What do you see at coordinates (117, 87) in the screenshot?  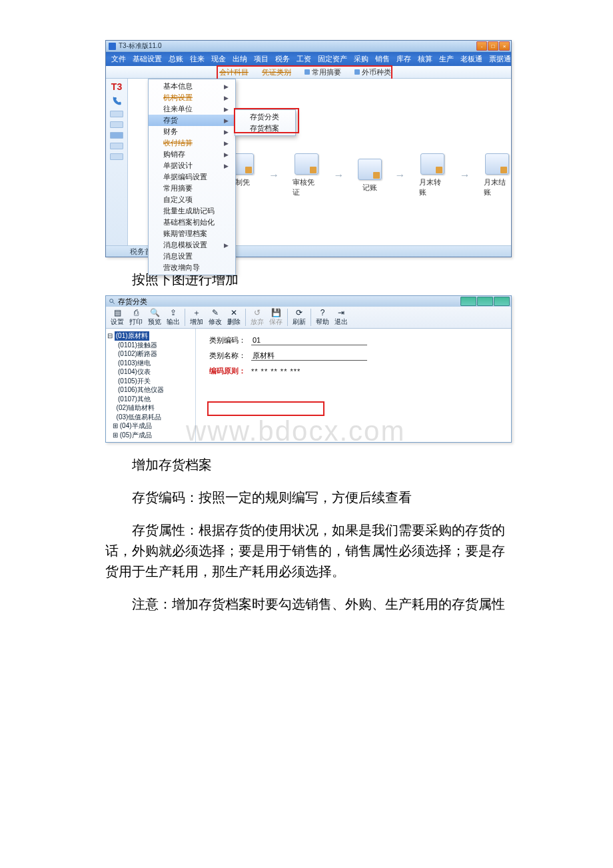 I see `logo: T3` at bounding box center [117, 87].